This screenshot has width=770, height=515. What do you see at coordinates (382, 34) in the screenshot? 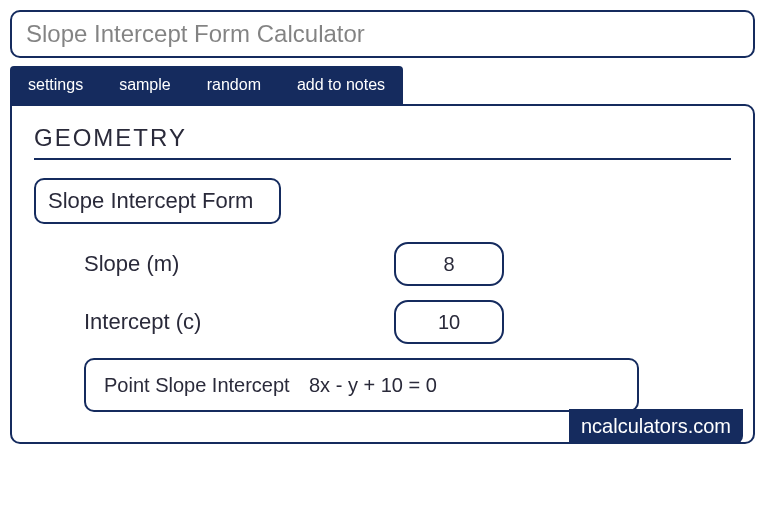
I see `title-bar: Slope Intercept Form Calculator` at bounding box center [382, 34].